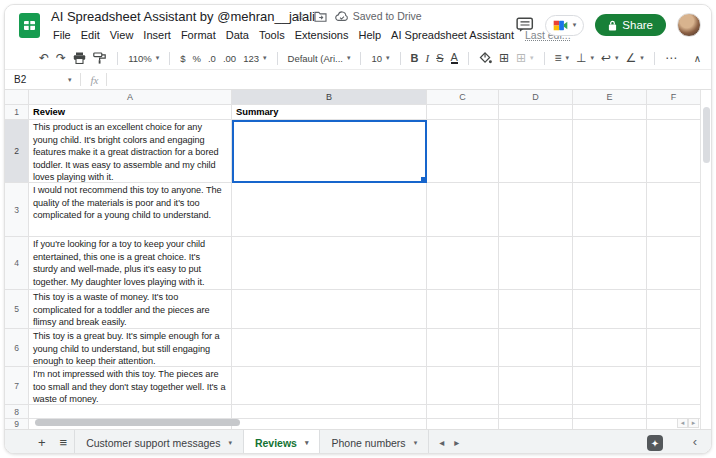  What do you see at coordinates (70, 80) in the screenshot?
I see `name-box-dropdown-icon: ▾` at bounding box center [70, 80].